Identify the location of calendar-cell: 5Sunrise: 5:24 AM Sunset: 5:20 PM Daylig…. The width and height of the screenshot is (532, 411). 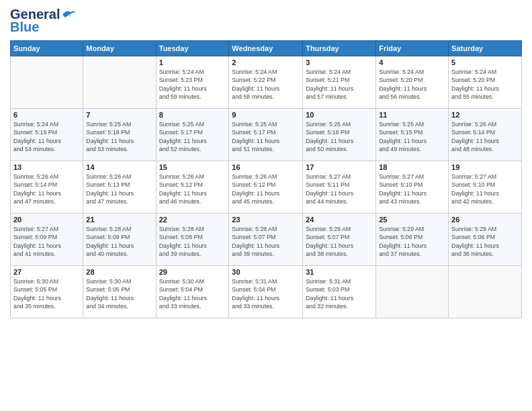
(485, 83).